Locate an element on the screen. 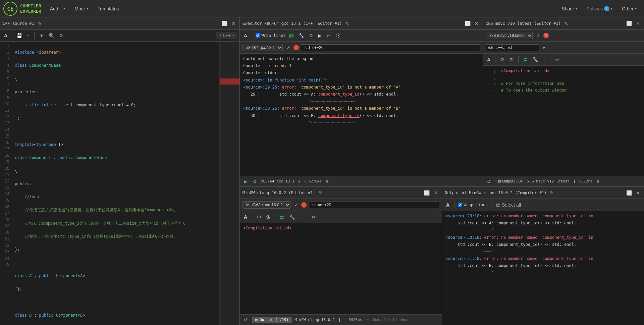 This screenshot has height=325, width=644. msvc-output-icon: ▤ is located at coordinates (525, 60).